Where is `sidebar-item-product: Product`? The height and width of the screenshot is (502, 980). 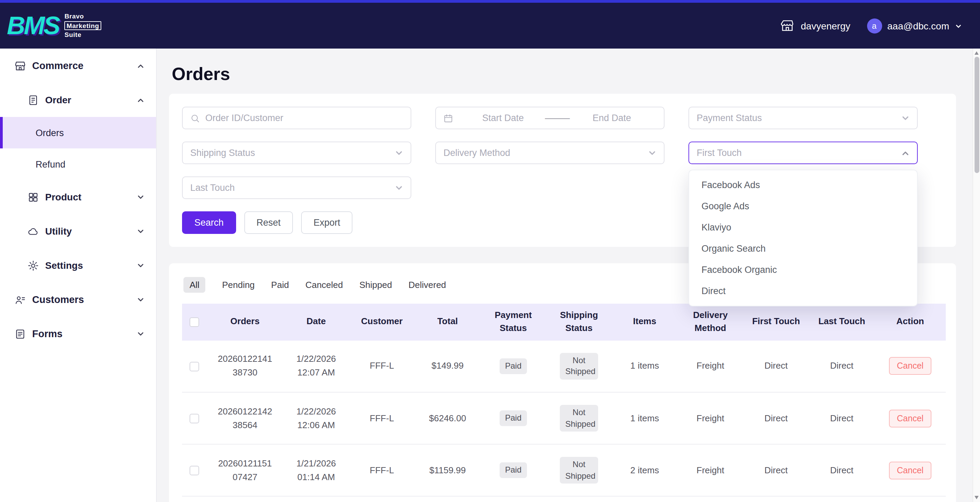 sidebar-item-product: Product is located at coordinates (78, 197).